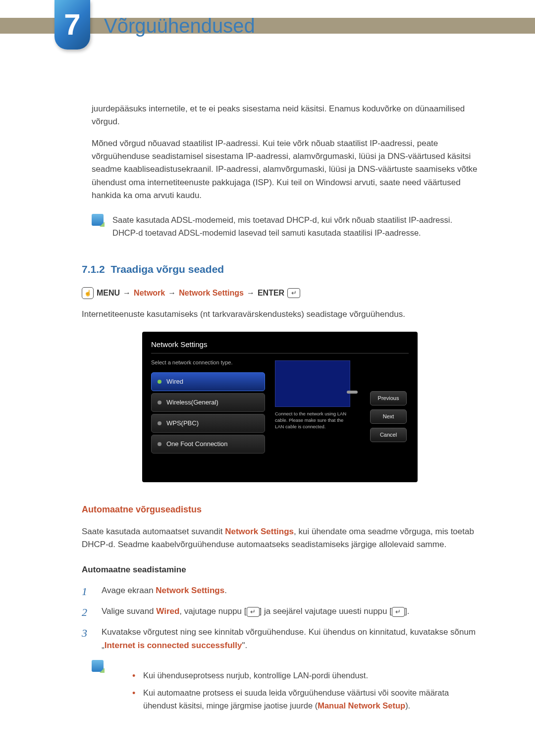 The image size is (535, 756). Describe the element at coordinates (295, 227) in the screenshot. I see `note-text: Saate kasutada ADSL-modemeid, mis toetav…` at that location.